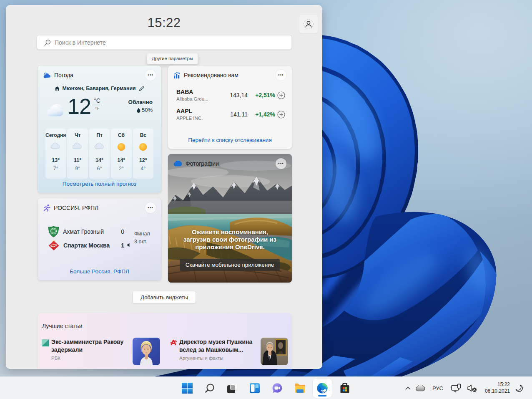 The image size is (532, 399). Describe the element at coordinates (519, 388) in the screenshot. I see `tray-focus-assist-button` at that location.